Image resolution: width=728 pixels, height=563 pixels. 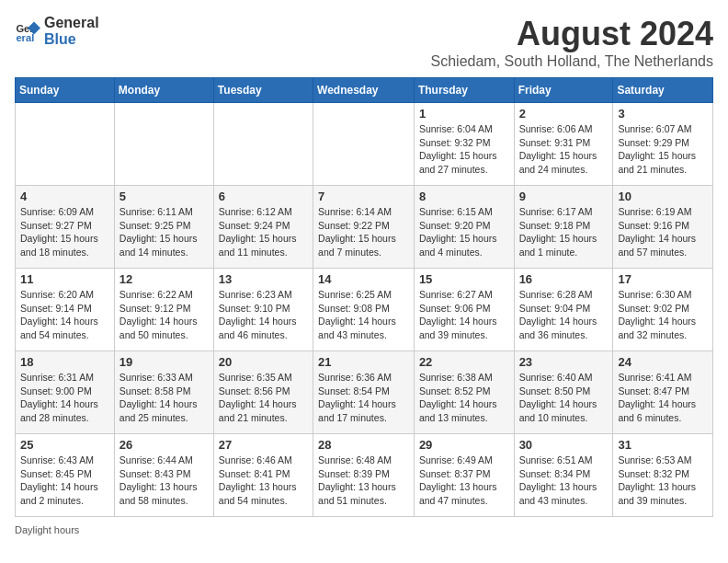 What do you see at coordinates (663, 397) in the screenshot?
I see `day-info: Sunrise: 6:41 AM Sunset: 8:47 PM Dayligh…` at bounding box center [663, 397].